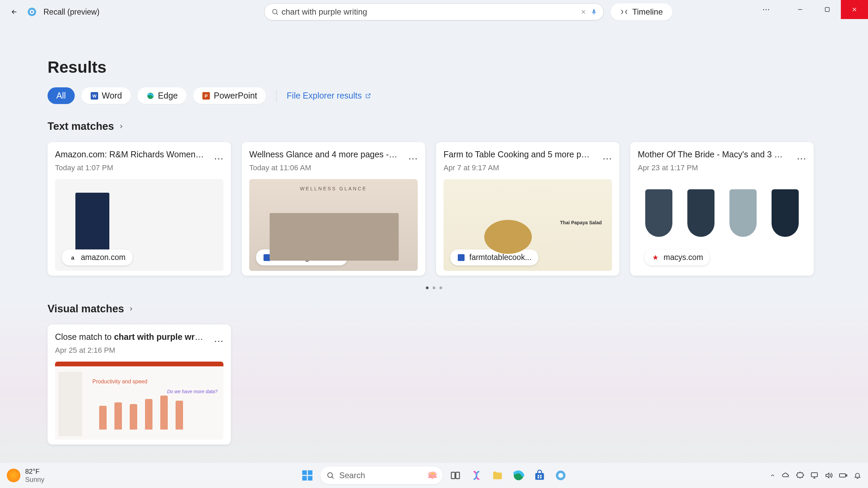 This screenshot has width=868, height=488. Describe the element at coordinates (854, 10) in the screenshot. I see `close-button` at that location.